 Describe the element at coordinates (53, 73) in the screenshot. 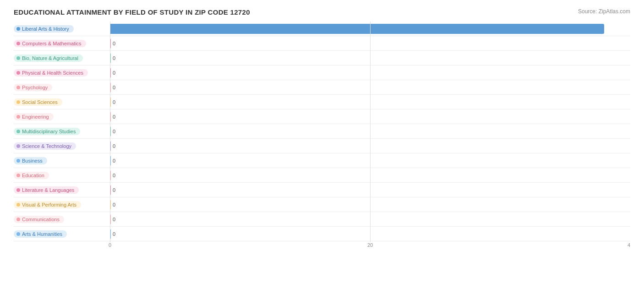

I see `bar-label-text: Physical & Health Sciences` at that location.